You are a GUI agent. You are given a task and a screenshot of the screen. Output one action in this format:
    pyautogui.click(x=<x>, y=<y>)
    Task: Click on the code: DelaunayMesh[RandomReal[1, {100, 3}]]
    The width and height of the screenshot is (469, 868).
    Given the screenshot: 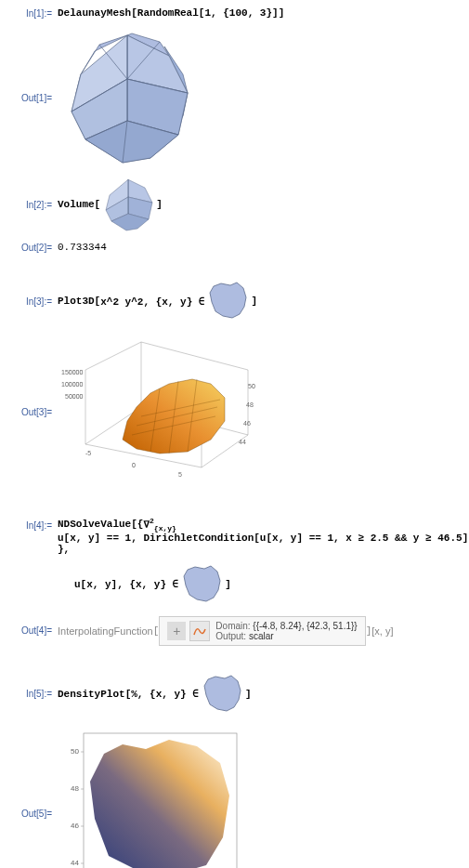 What is the action you would take?
    pyautogui.click(x=171, y=13)
    